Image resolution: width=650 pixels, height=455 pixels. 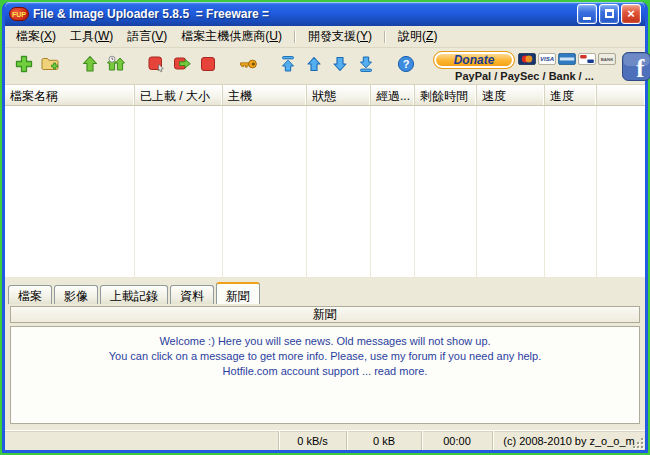 What do you see at coordinates (50, 66) in the screenshot?
I see `add-folder-button` at bounding box center [50, 66].